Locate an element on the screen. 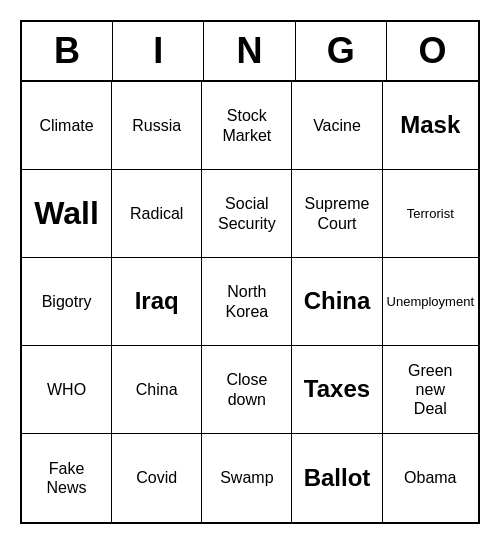 This screenshot has width=500, height=544. header-letter-B: B is located at coordinates (68, 51).